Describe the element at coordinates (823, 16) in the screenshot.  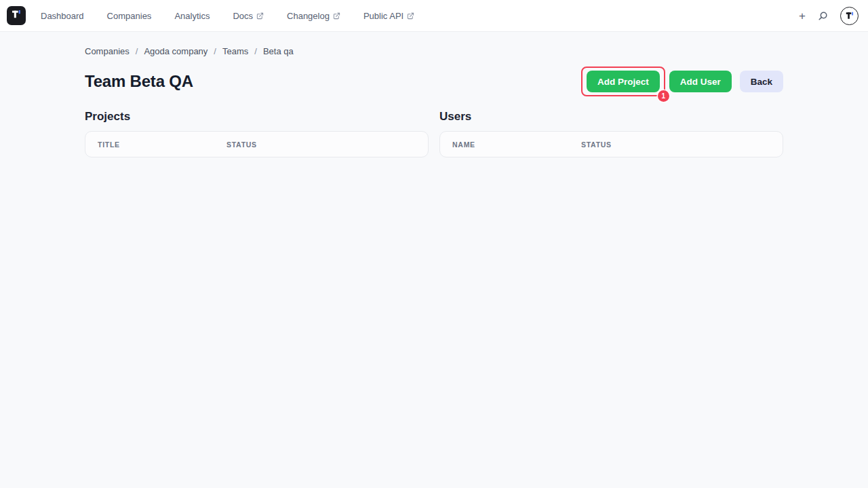
I see `search-icon` at that location.